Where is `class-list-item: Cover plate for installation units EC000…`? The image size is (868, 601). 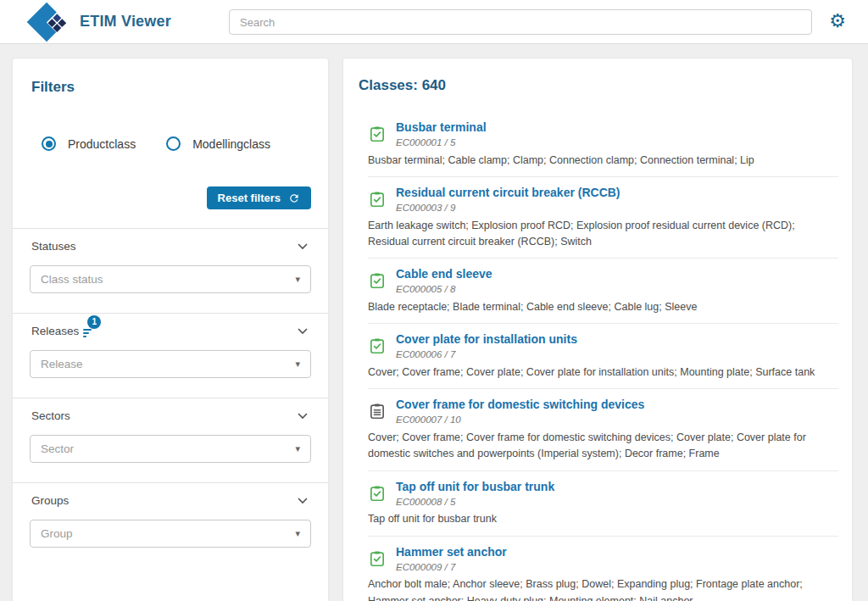
class-list-item: Cover plate for installation units EC000… is located at coordinates (598, 360).